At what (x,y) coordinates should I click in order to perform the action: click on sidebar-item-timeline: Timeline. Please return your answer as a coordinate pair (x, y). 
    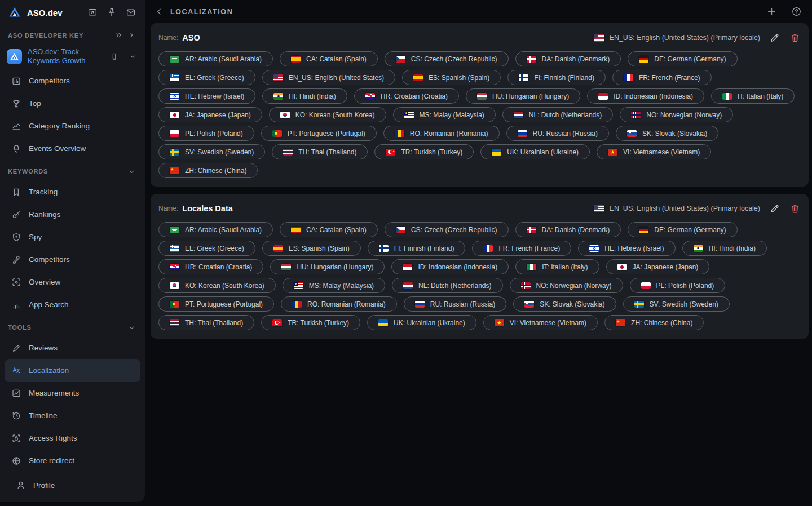
    Looking at the image, I should click on (72, 416).